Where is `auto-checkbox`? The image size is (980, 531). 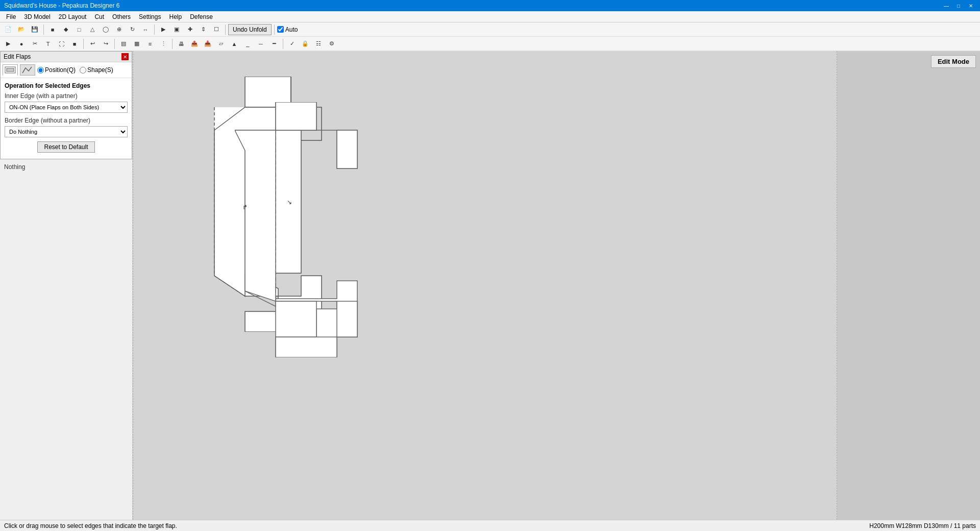
auto-checkbox is located at coordinates (281, 30).